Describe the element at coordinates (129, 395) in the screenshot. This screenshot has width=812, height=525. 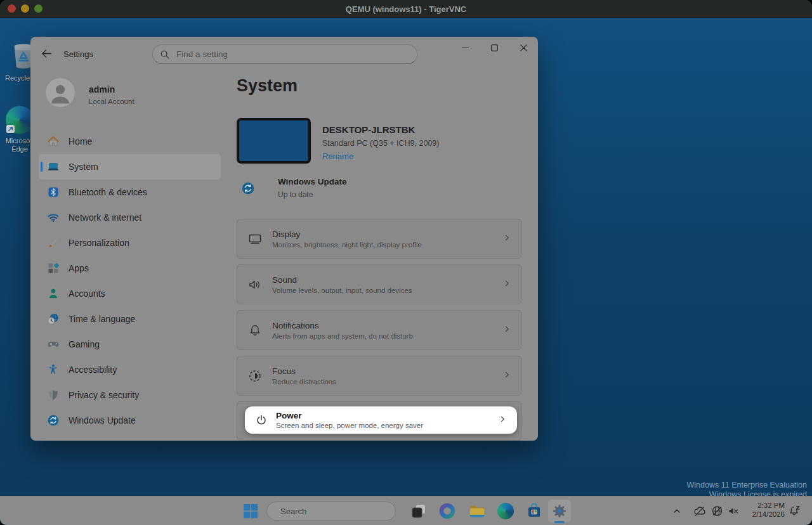
I see `sidebar-item-privacy-security: Privacy & security` at that location.